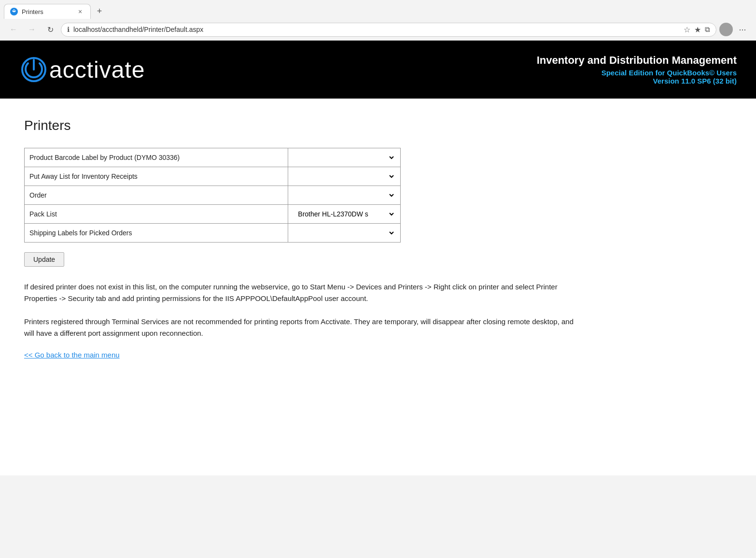 This screenshot has width=756, height=558. I want to click on back-button: ←, so click(14, 29).